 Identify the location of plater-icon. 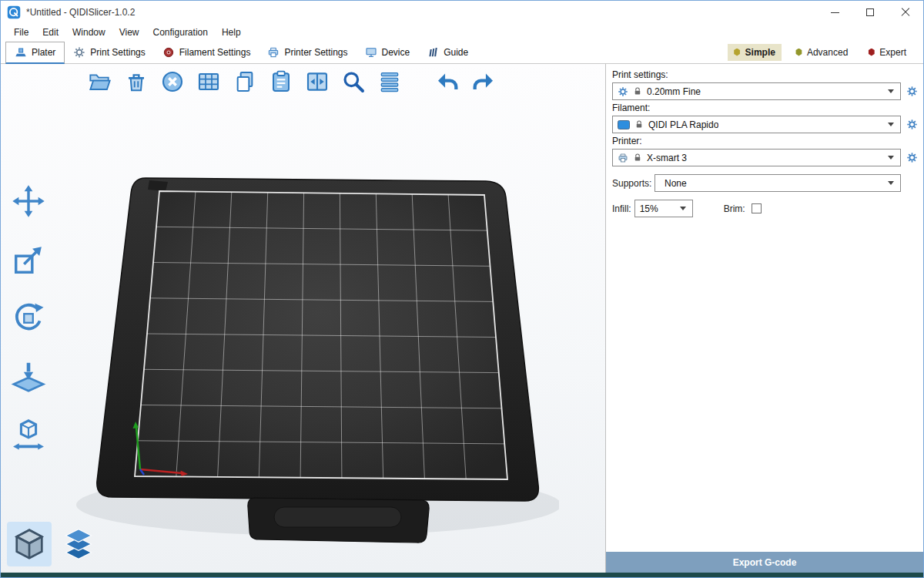
(21, 52).